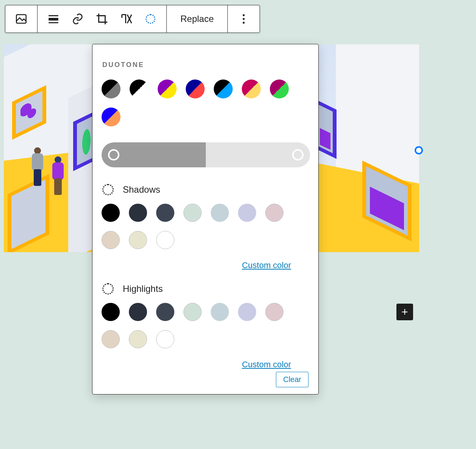 This screenshot has height=449, width=476. Describe the element at coordinates (419, 150) in the screenshot. I see `image-resize-handle` at that location.